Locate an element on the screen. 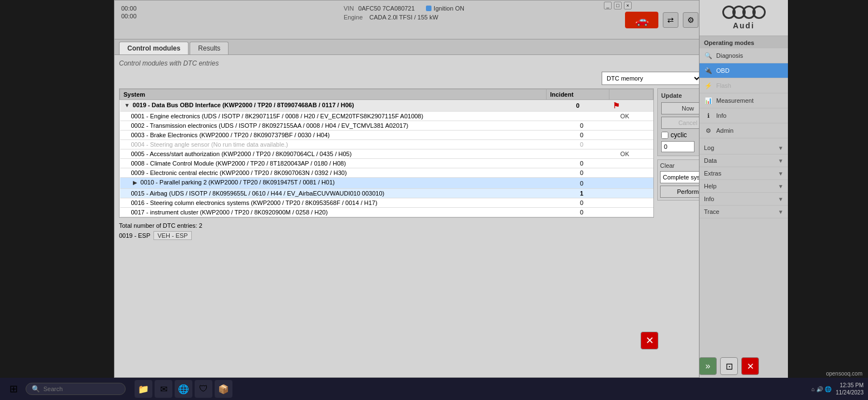 This screenshot has width=868, height=400. cyclic-input is located at coordinates (678, 147).